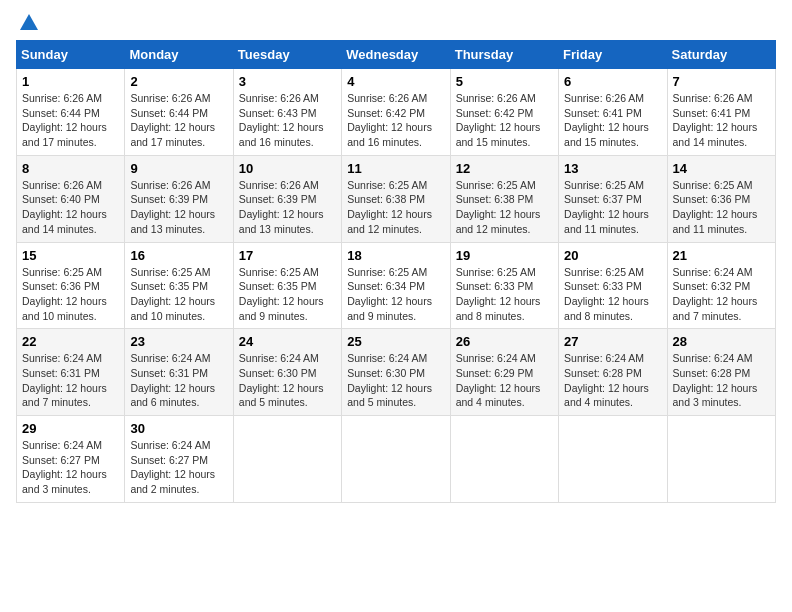 The height and width of the screenshot is (612, 792). Describe the element at coordinates (178, 256) in the screenshot. I see `day-number: 16` at that location.